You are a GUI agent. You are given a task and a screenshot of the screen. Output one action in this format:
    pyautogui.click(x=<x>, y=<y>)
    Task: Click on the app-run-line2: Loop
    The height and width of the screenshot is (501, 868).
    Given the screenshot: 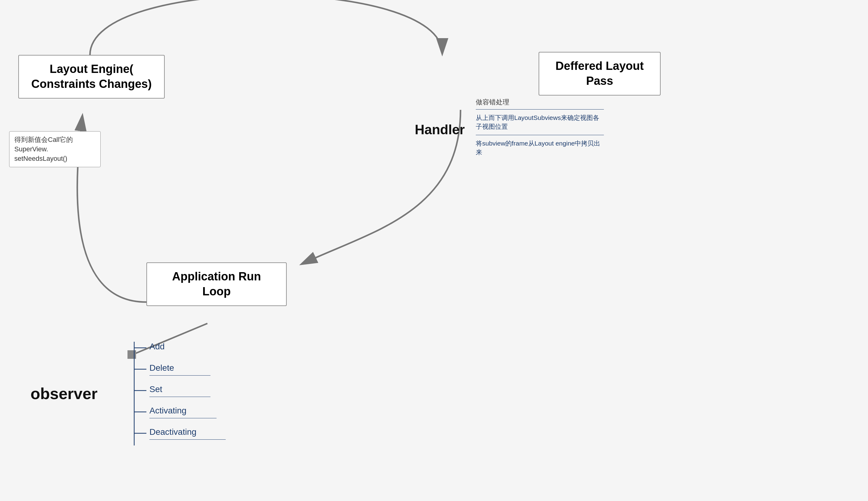 What is the action you would take?
    pyautogui.click(x=217, y=291)
    